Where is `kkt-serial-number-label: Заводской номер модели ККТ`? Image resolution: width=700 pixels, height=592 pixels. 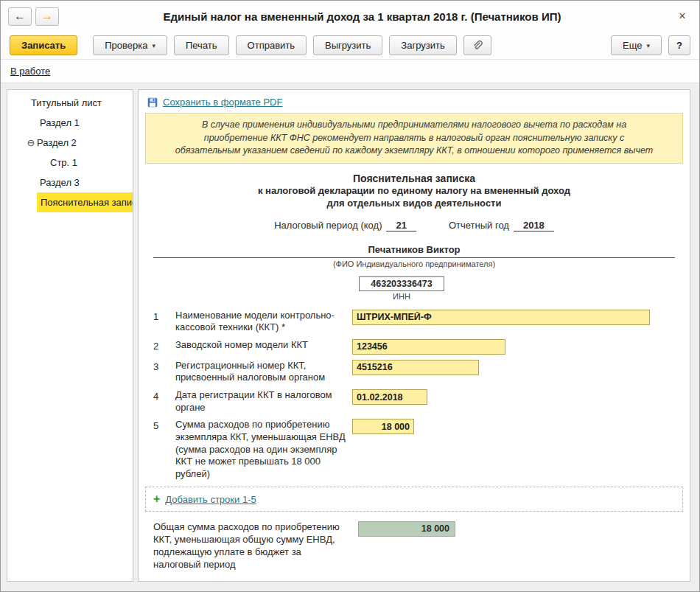 kkt-serial-number-label: Заводской номер модели ККТ is located at coordinates (264, 345).